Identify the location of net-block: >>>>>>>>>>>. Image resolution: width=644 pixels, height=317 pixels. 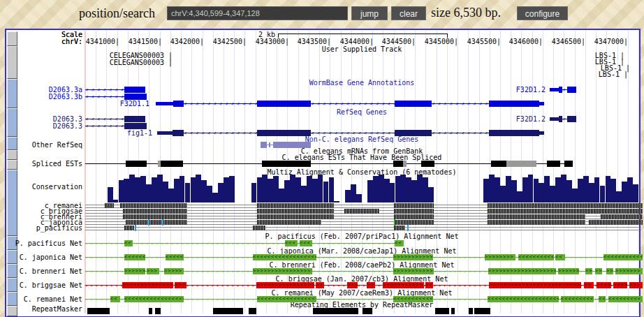
(414, 271).